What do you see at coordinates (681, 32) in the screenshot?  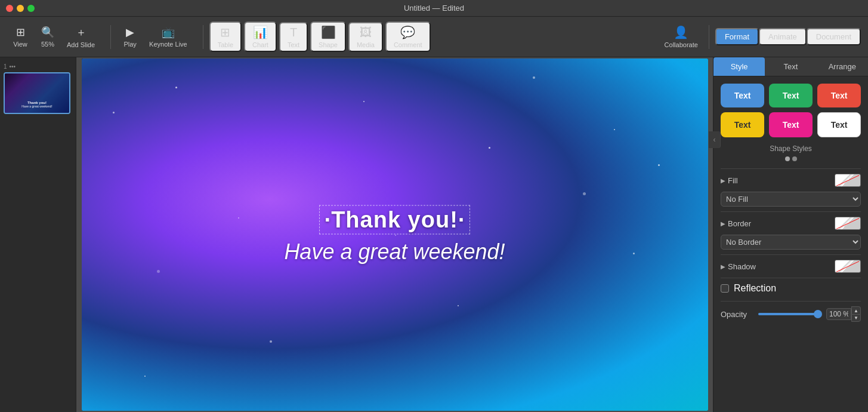 I see `collaborate-icon: 👤` at bounding box center [681, 32].